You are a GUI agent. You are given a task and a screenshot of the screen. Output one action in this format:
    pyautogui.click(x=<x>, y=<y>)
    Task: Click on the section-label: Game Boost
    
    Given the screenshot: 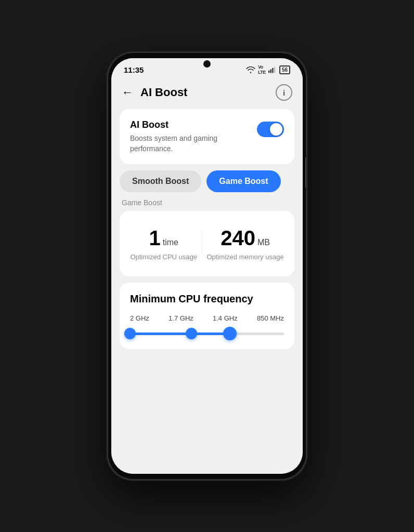 What is the action you would take?
    pyautogui.click(x=207, y=205)
    